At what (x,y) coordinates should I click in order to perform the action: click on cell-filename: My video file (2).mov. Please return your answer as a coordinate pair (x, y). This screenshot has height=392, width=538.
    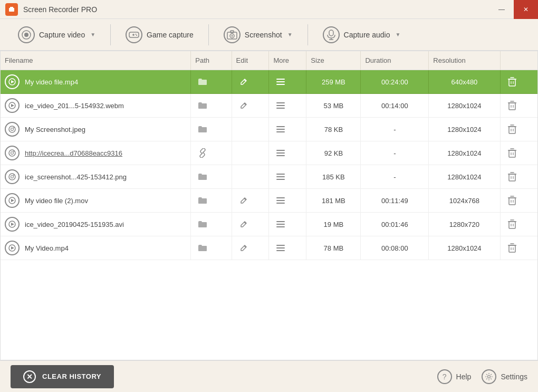
    Looking at the image, I should click on (96, 200).